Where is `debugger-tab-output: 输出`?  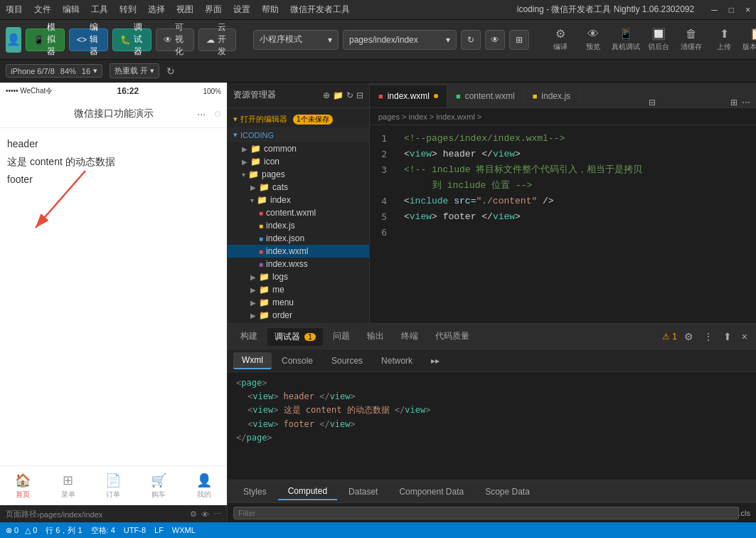
debugger-tab-output: 输出 is located at coordinates (376, 336).